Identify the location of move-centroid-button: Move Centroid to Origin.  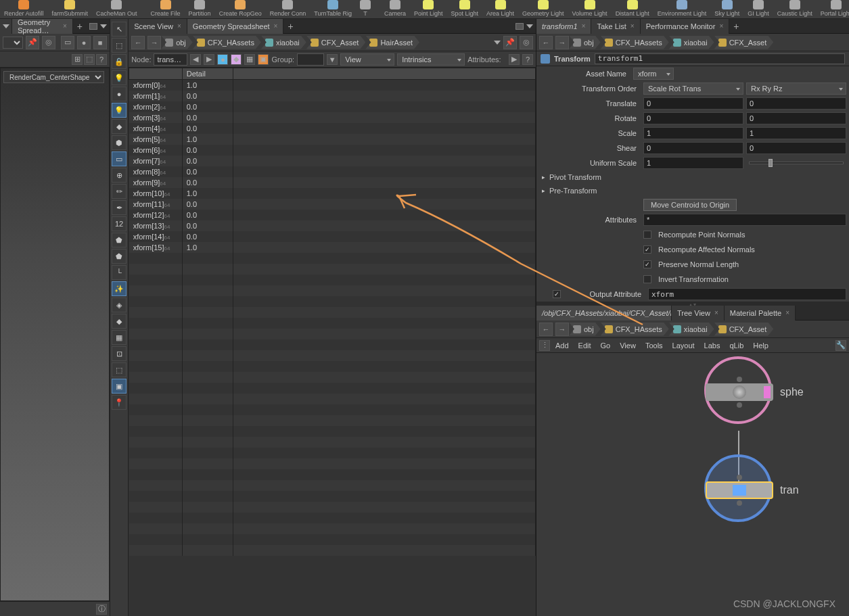
(690, 205).